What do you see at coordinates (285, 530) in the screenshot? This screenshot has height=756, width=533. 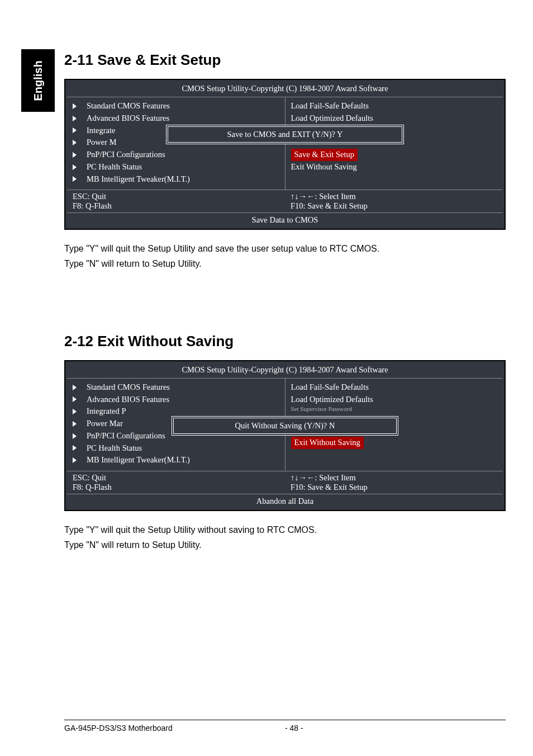 I see `body-line-1: Type "Y" will quit the Setup Utility wit…` at bounding box center [285, 530].